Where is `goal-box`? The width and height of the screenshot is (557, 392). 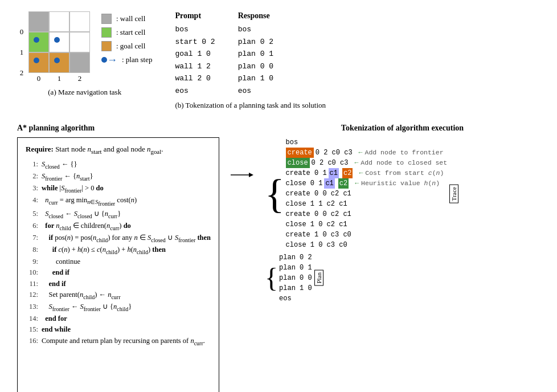 goal-box is located at coordinates (107, 46).